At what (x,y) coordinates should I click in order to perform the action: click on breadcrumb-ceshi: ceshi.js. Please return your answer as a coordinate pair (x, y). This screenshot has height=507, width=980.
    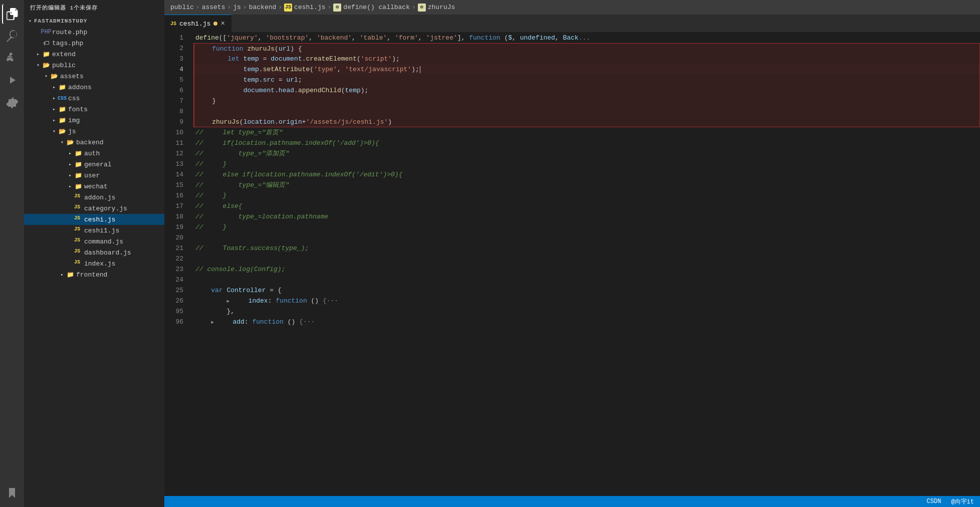
    Looking at the image, I should click on (310, 7).